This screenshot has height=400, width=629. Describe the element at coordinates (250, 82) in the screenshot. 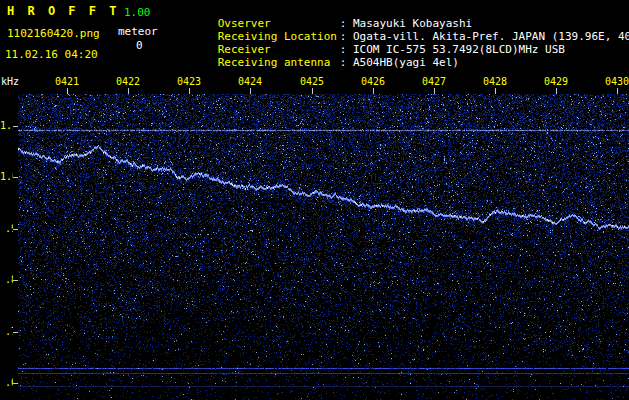

I see `x-tick-label: 0424` at that location.